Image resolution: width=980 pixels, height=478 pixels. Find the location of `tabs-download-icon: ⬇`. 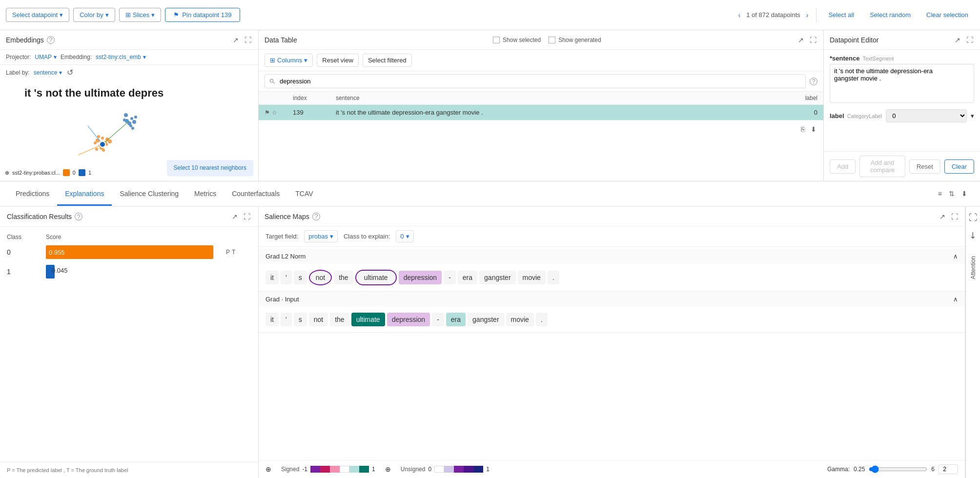

tabs-download-icon: ⬇ is located at coordinates (964, 194).